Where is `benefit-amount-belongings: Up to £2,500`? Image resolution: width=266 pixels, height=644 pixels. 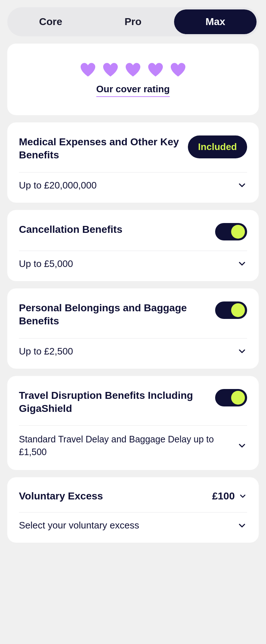
benefit-amount-belongings: Up to £2,500 is located at coordinates (46, 352).